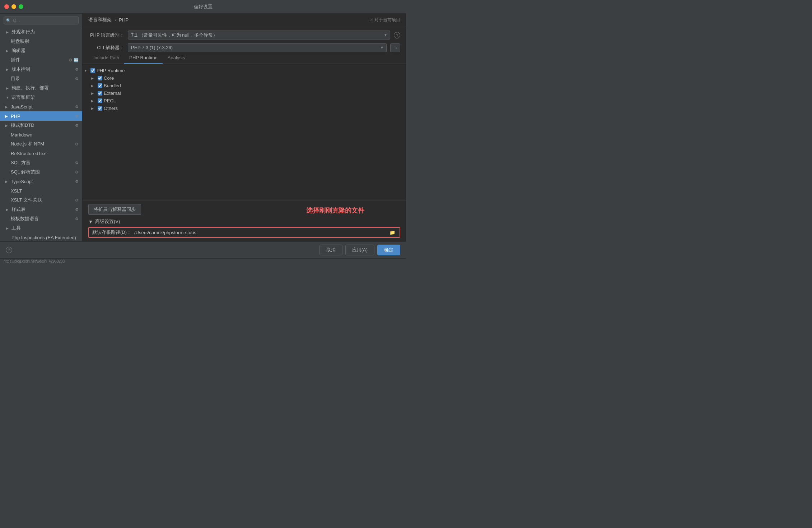 The width and height of the screenshot is (812, 528). Describe the element at coordinates (41, 219) in the screenshot. I see `sidebar-item-template-lang: 模板数据语言 ⚙` at that location.